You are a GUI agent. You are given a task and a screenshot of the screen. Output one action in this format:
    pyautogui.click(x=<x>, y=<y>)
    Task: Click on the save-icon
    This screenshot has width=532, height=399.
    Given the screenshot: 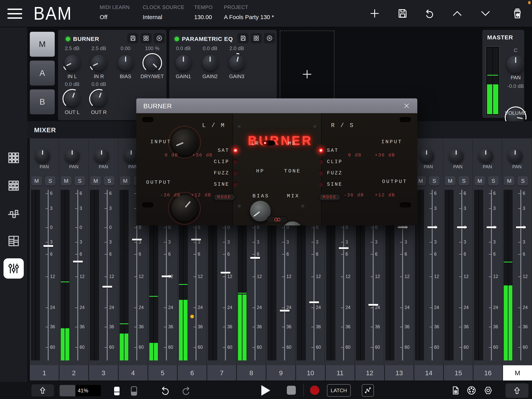 What is the action you would take?
    pyautogui.click(x=402, y=13)
    